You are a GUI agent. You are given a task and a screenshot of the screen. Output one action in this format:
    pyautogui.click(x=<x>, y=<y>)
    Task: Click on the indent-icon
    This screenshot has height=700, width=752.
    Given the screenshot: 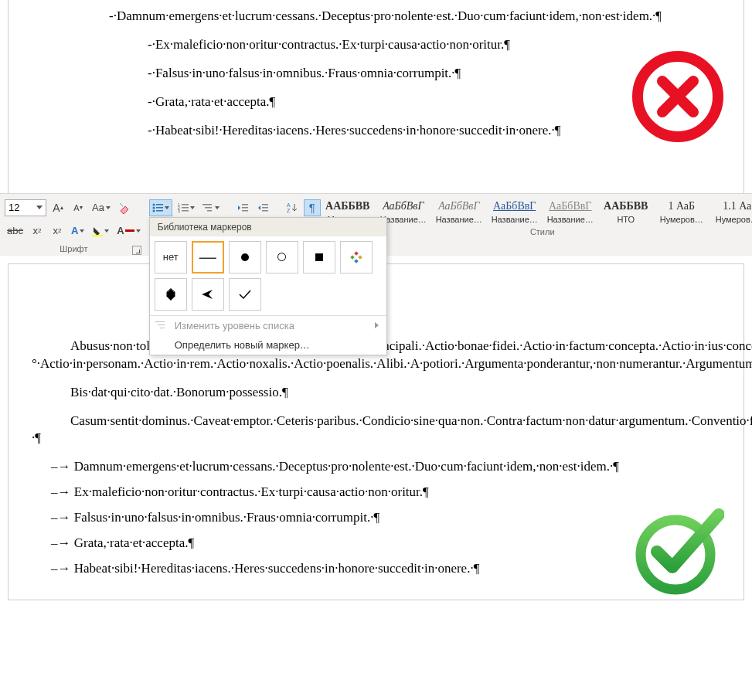 What is the action you would take?
    pyautogui.click(x=263, y=208)
    